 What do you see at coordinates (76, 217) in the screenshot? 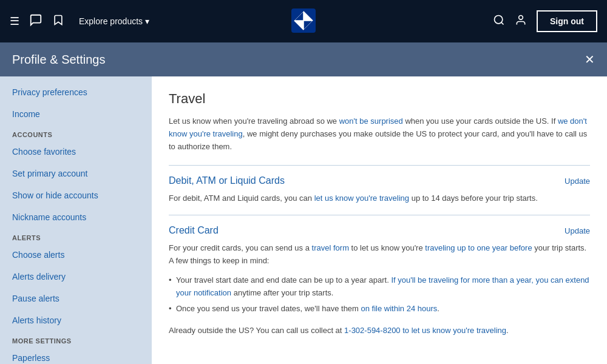
I see `sidebar-item-nickname-accounts: Nickname accounts` at bounding box center [76, 217].